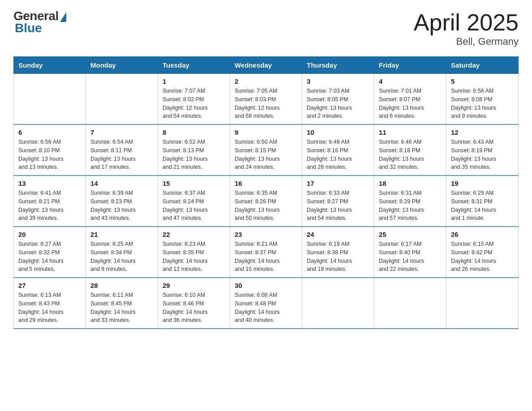 Image resolution: width=532 pixels, height=411 pixels. Describe the element at coordinates (338, 81) in the screenshot. I see `day-number: 3` at that location.